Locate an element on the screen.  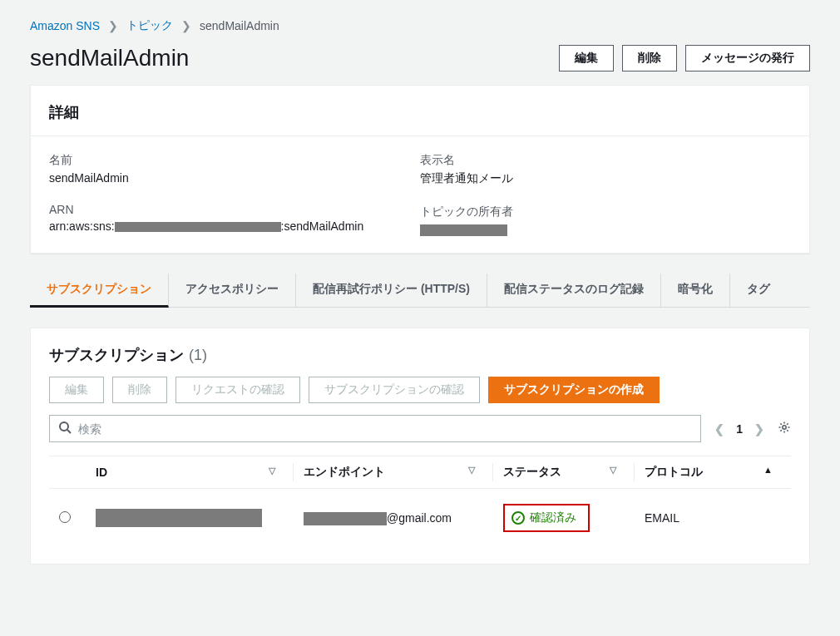
search-icon is located at coordinates (65, 429).